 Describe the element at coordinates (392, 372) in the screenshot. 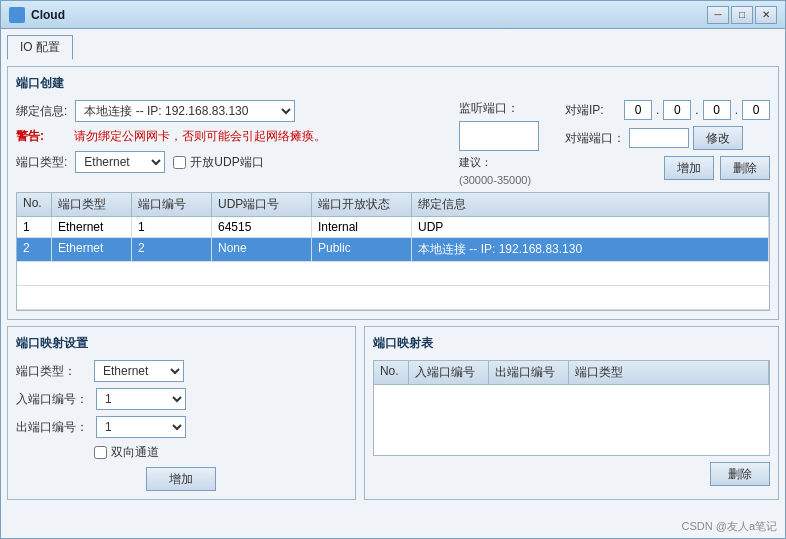

I see `map-th-no: No.` at that location.